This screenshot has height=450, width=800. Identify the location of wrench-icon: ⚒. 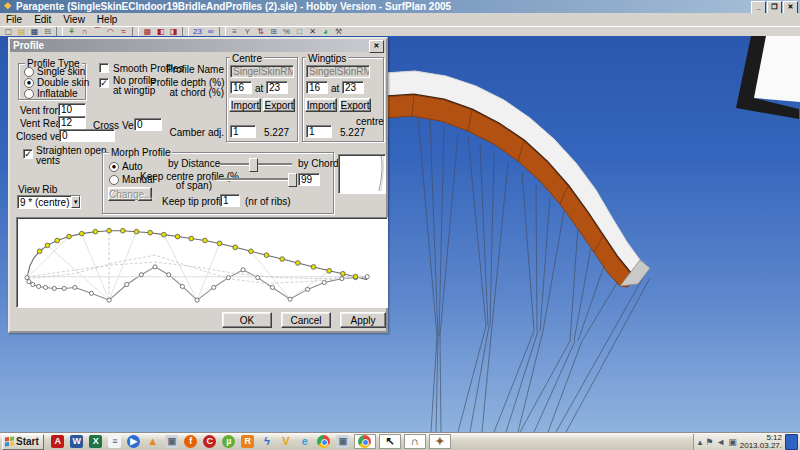
(338, 32).